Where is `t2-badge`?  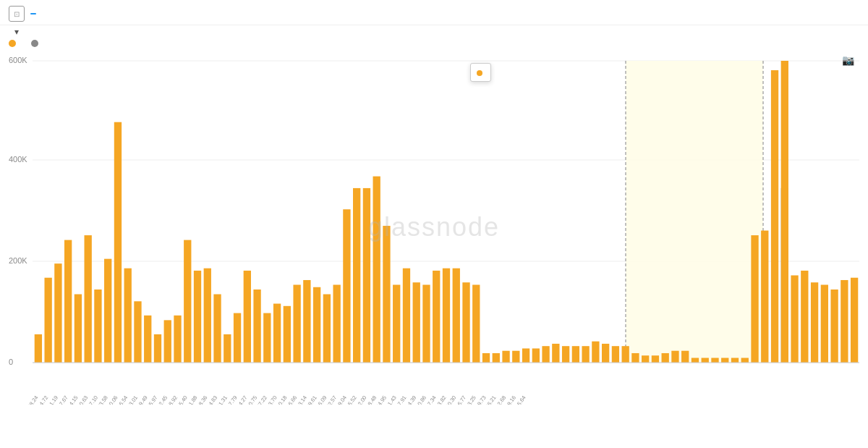 t2-badge is located at coordinates (33, 14).